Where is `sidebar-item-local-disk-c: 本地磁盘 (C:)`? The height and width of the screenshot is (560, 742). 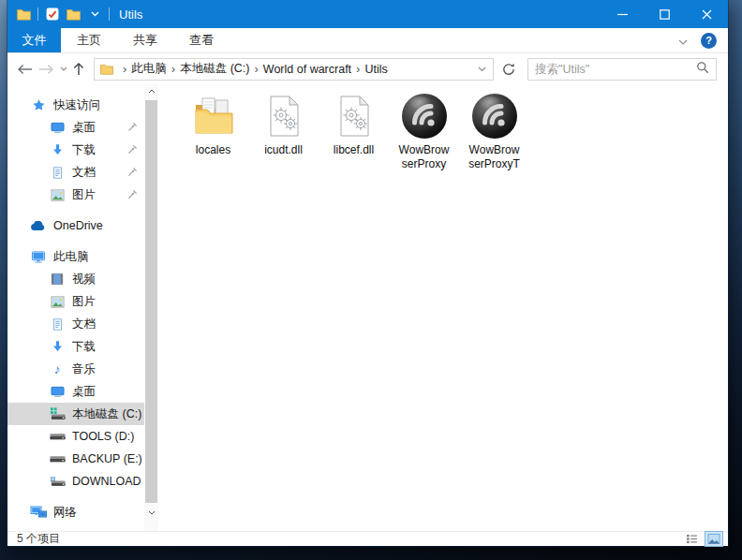
sidebar-item-local-disk-c: 本地磁盘 (C:) is located at coordinates (82, 414).